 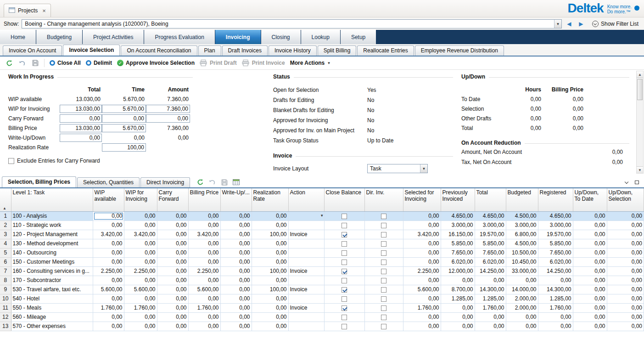 I want to click on cell-total: 3.000,00, so click(x=490, y=225).